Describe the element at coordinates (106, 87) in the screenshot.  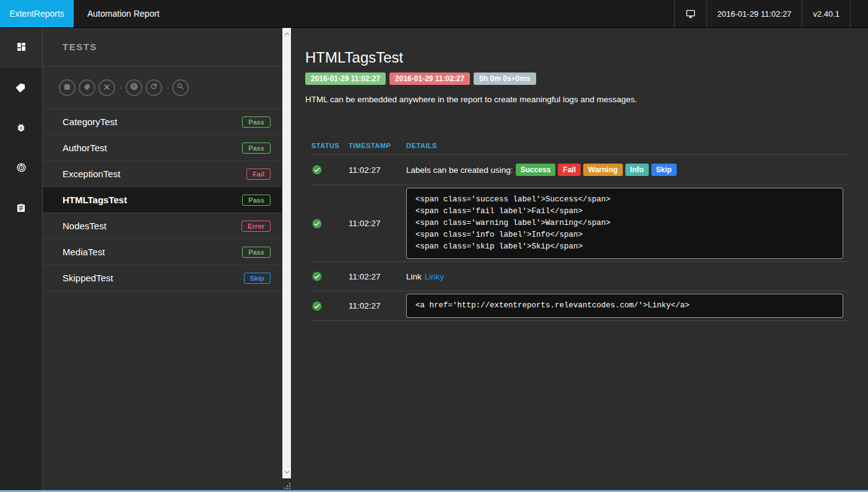
I see `close-icon` at that location.